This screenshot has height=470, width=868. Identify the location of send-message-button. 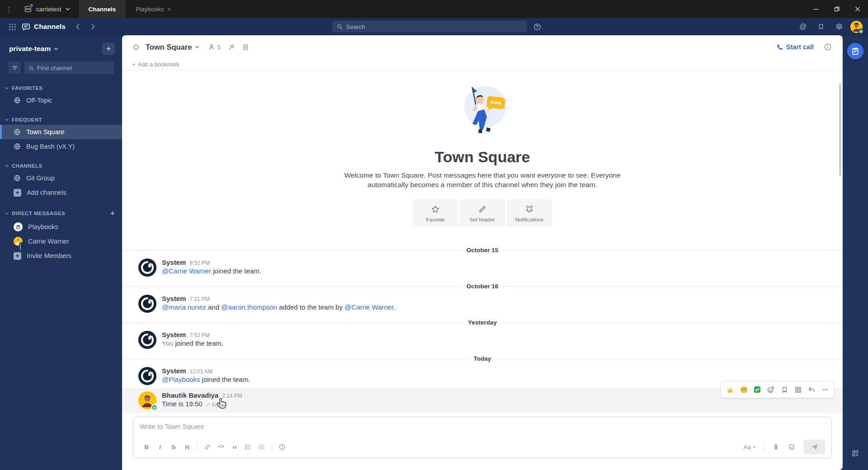
(815, 447).